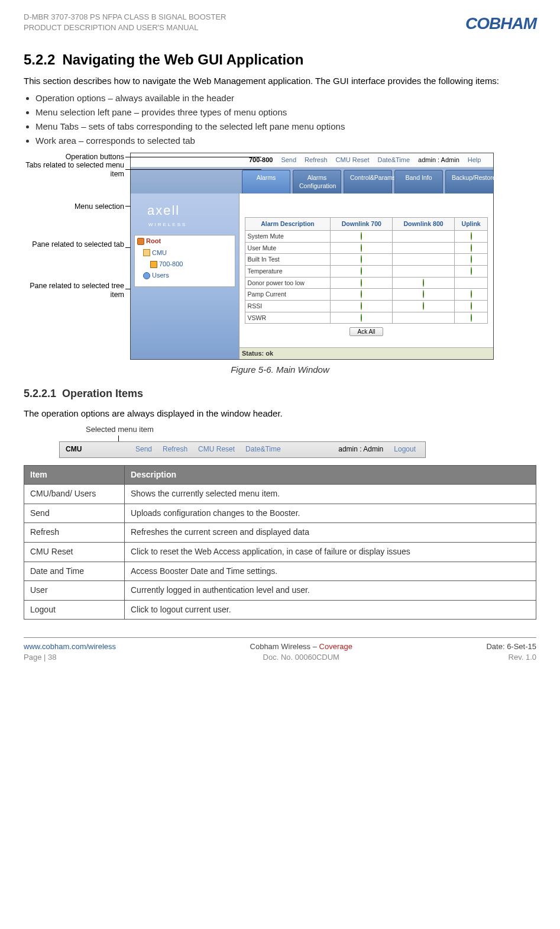 Image resolution: width=560 pixels, height=929 pixels. I want to click on annot-pane-tab: Pane related to selected tab, so click(74, 245).